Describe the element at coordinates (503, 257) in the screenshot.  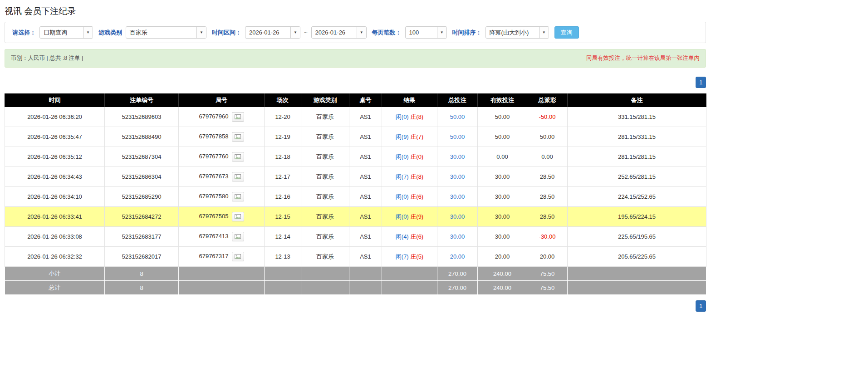
I see `cell-valid-bet: 20.00` at that location.